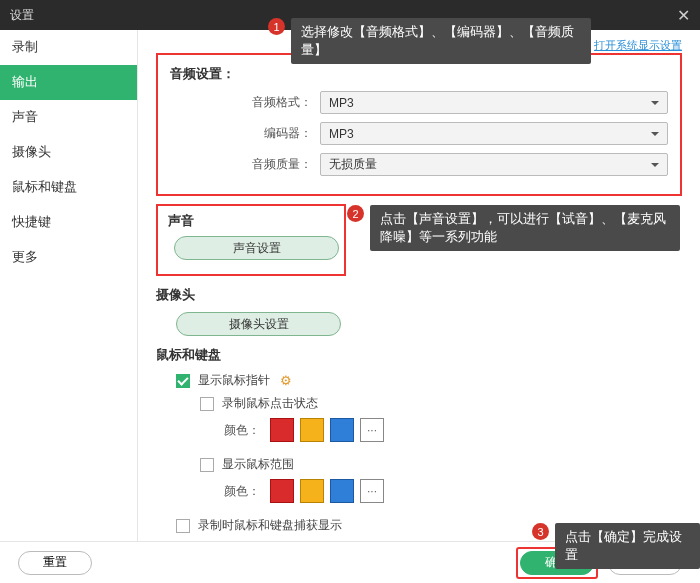 This screenshot has width=700, height=583. What do you see at coordinates (242, 430) in the screenshot?
I see `click-color-label: 颜色：` at bounding box center [242, 430].